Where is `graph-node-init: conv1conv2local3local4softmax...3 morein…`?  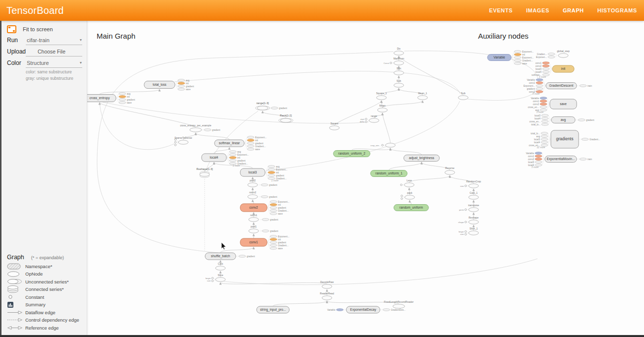
graph-node-init: conv1conv2local3local4softmax...3 morein… is located at coordinates (553, 70).